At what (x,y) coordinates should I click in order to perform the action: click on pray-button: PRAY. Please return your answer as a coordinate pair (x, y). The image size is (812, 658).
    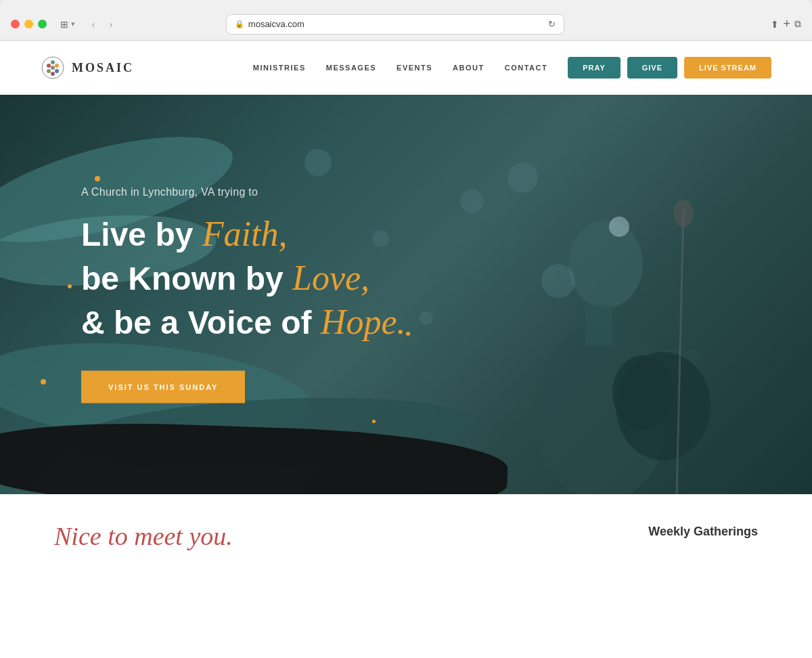
    Looking at the image, I should click on (594, 68).